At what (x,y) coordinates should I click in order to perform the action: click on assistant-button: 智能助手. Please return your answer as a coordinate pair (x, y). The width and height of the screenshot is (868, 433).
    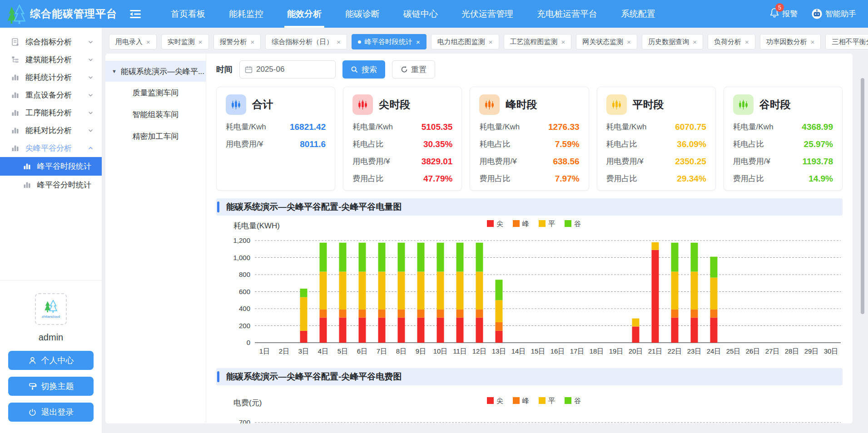
    Looking at the image, I should click on (834, 14).